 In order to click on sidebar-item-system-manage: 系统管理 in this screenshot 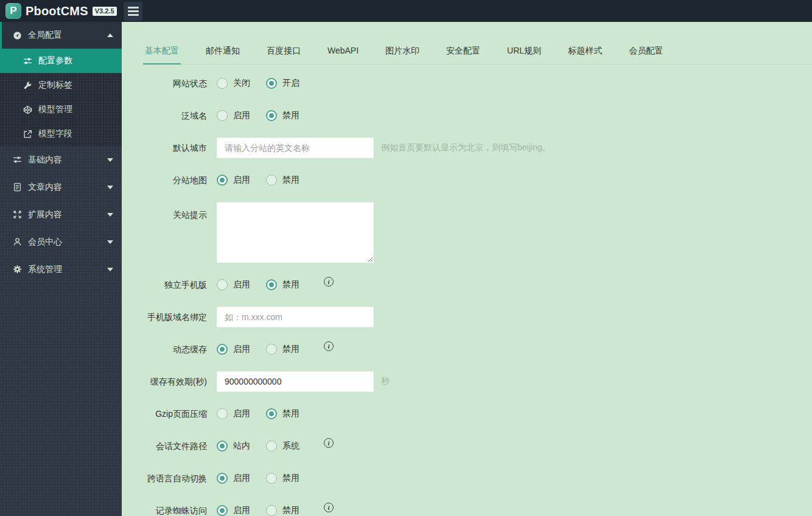, I will do `click(61, 269)`.